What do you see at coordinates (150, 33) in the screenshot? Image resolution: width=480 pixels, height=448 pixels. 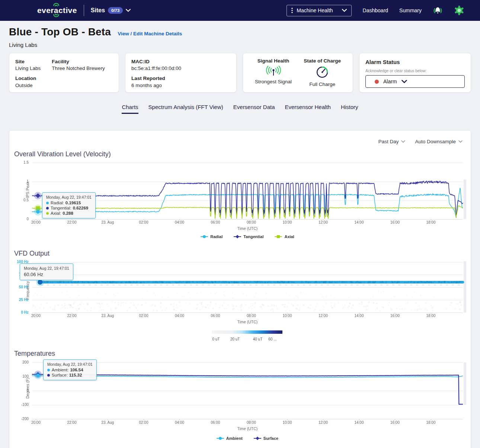 I see `edit-machine-details-link: View / Edit Machine Details` at bounding box center [150, 33].